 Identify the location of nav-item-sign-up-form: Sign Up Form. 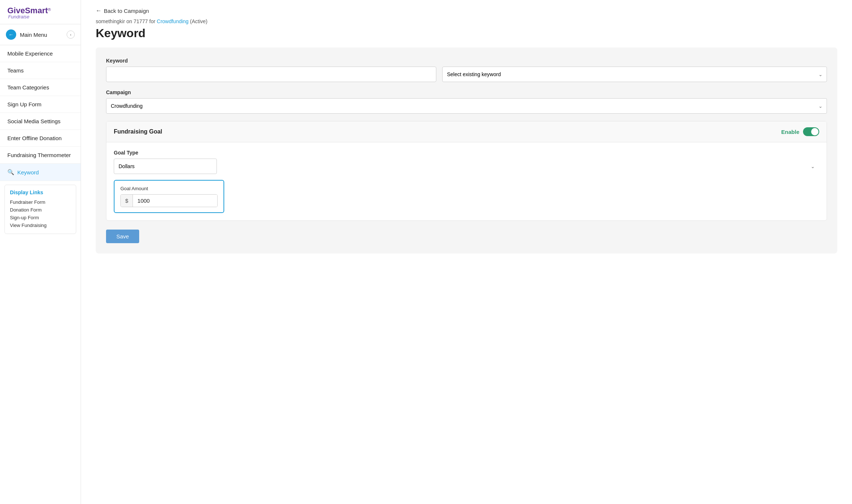
(41, 104).